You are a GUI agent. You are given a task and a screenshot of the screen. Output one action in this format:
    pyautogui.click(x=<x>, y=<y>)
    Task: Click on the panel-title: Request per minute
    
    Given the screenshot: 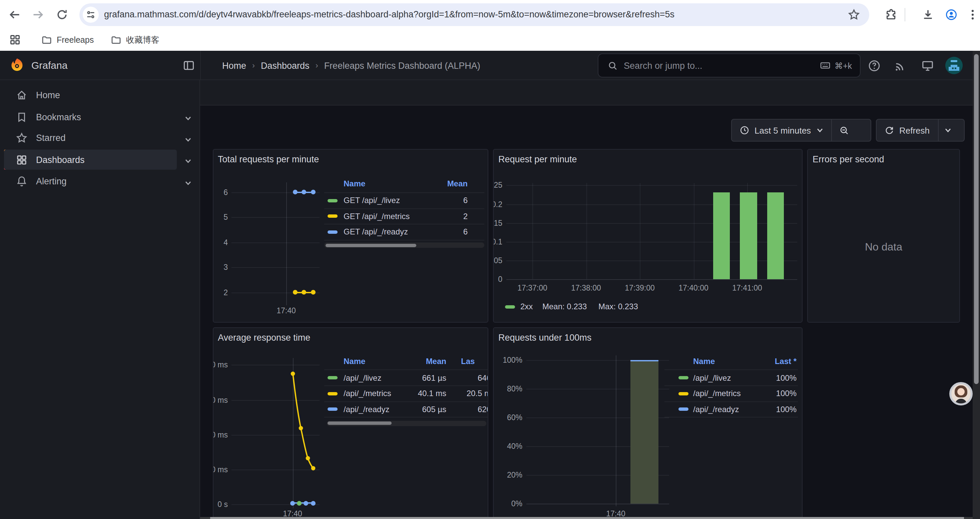 What is the action you would take?
    pyautogui.click(x=538, y=159)
    